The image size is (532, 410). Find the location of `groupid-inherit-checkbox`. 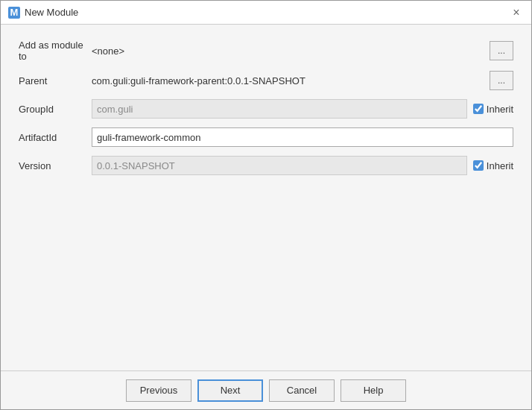

groupid-inherit-checkbox is located at coordinates (478, 109).